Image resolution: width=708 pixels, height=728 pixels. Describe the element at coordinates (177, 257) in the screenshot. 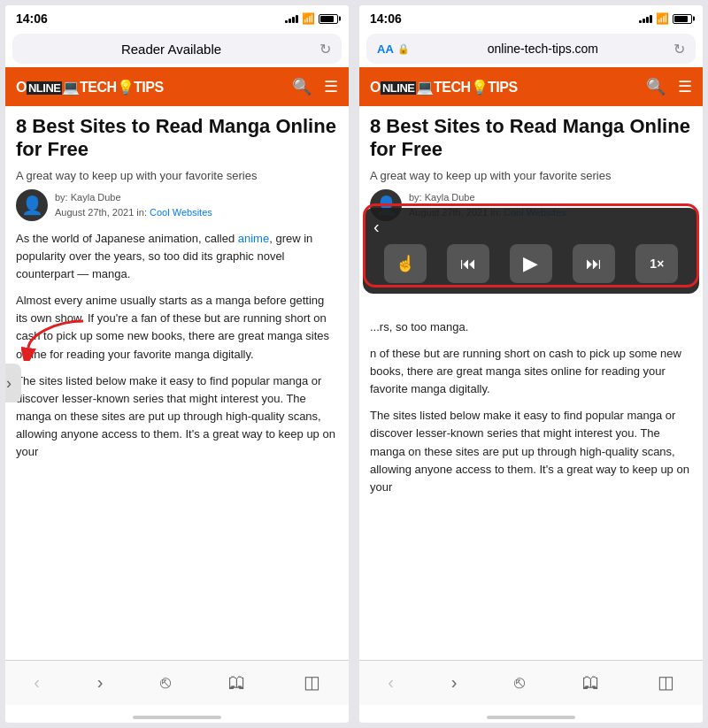

I see `left-body-para1: As the world of Japanese animation, call…` at that location.